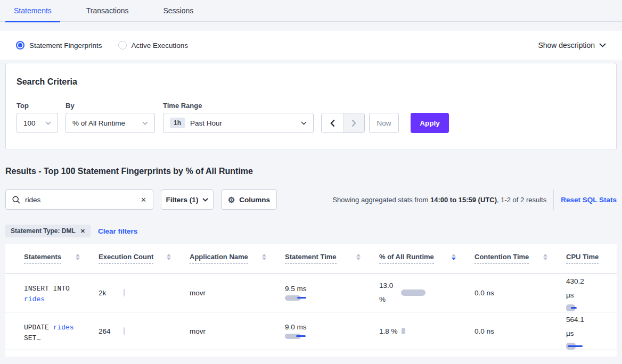 The width and height of the screenshot is (622, 364). Describe the element at coordinates (160, 46) in the screenshot. I see `radio-active-executions-label: Active Executions` at that location.